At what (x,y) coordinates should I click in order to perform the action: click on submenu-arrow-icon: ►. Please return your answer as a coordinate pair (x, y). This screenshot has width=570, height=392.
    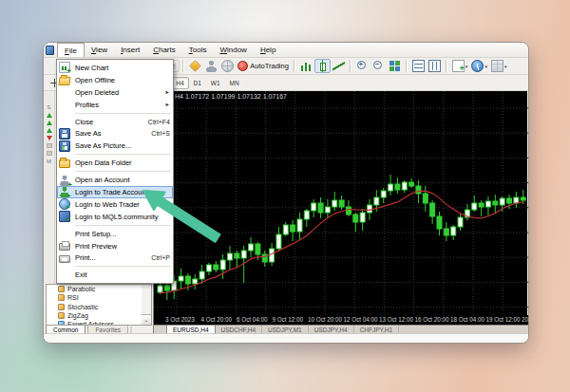
    Looking at the image, I should click on (167, 104).